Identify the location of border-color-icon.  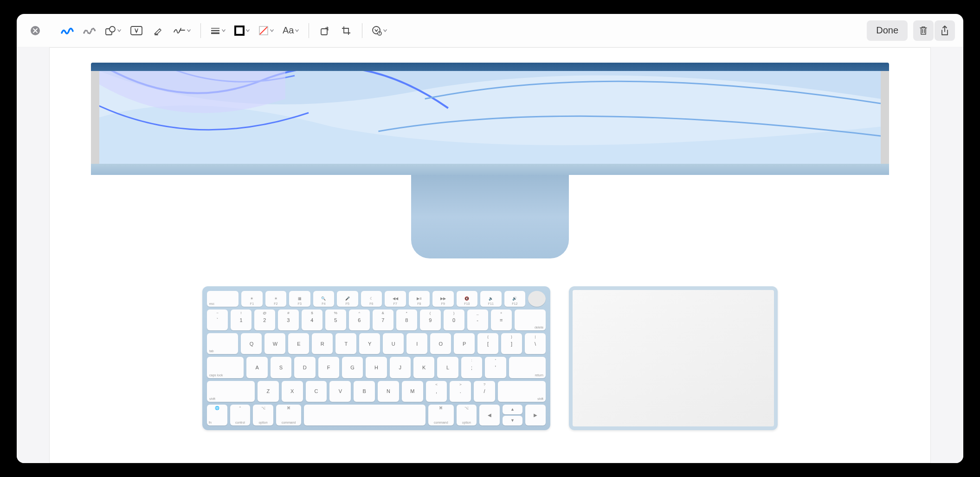
(239, 31).